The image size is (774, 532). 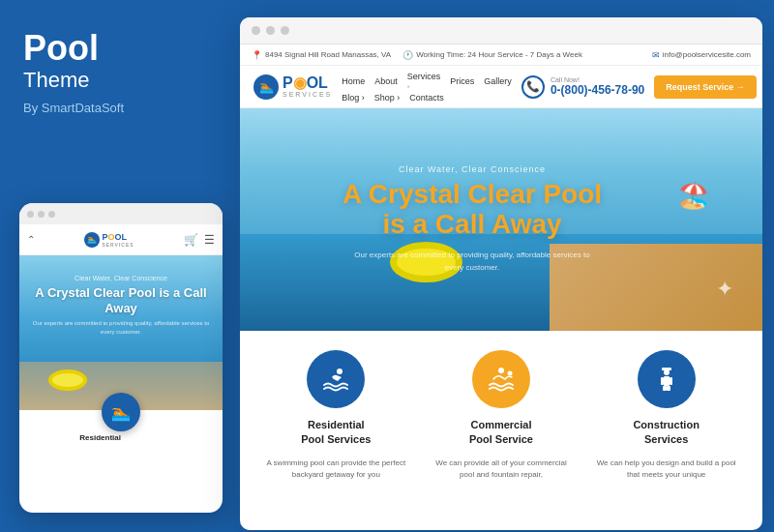 What do you see at coordinates (209, 240) in the screenshot?
I see `mobile-menu-icon: ☰` at bounding box center [209, 240].